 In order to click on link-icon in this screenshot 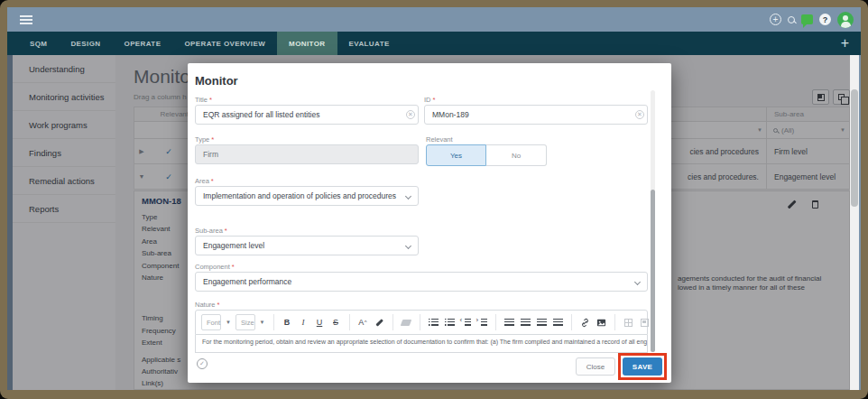, I will do `click(585, 322)`.